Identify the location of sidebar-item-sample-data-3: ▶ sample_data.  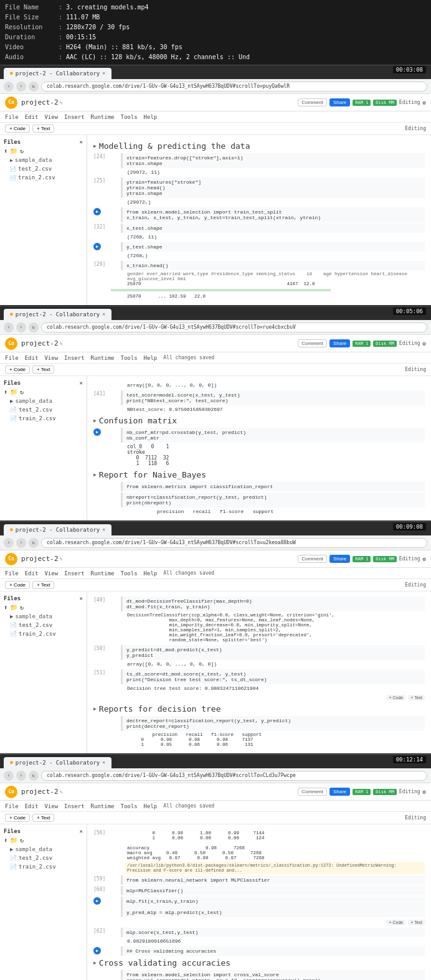
(44, 616).